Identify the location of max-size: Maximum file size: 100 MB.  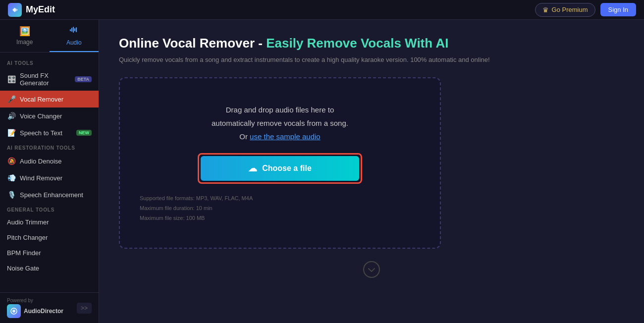
(280, 218).